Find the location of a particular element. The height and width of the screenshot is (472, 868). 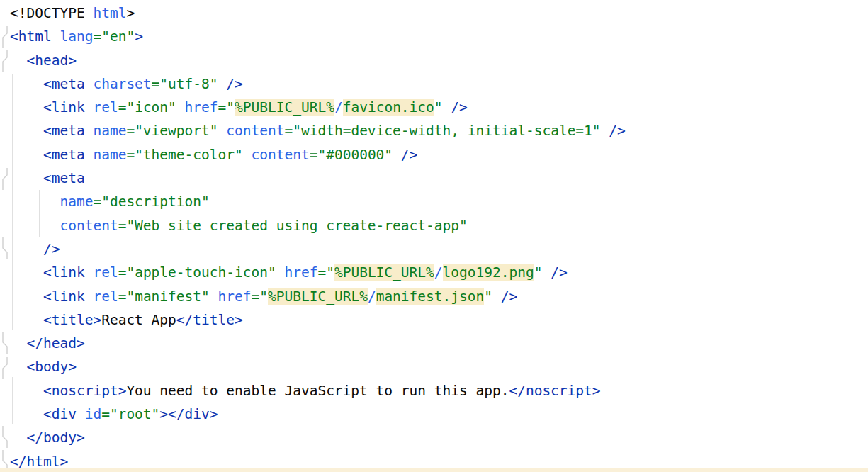

code-token-plain: <!DOCTYPE is located at coordinates (51, 13).